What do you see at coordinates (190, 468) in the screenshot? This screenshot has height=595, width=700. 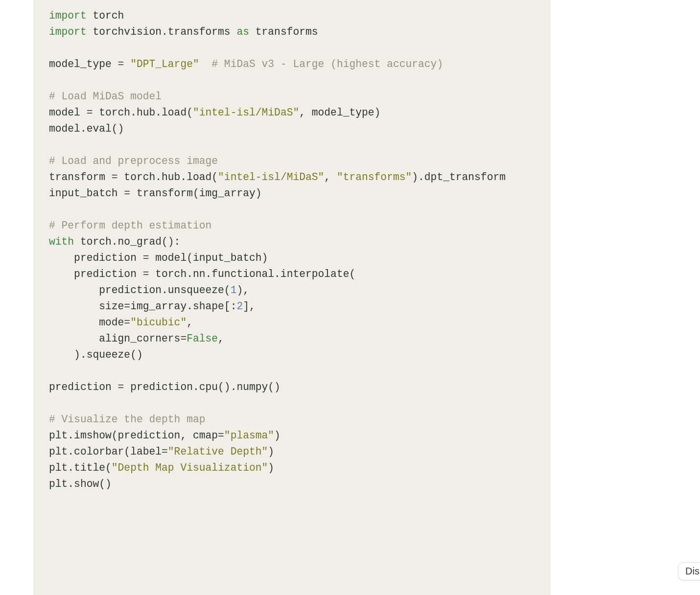 I see `code-token: "Depth Map Visualization"` at bounding box center [190, 468].